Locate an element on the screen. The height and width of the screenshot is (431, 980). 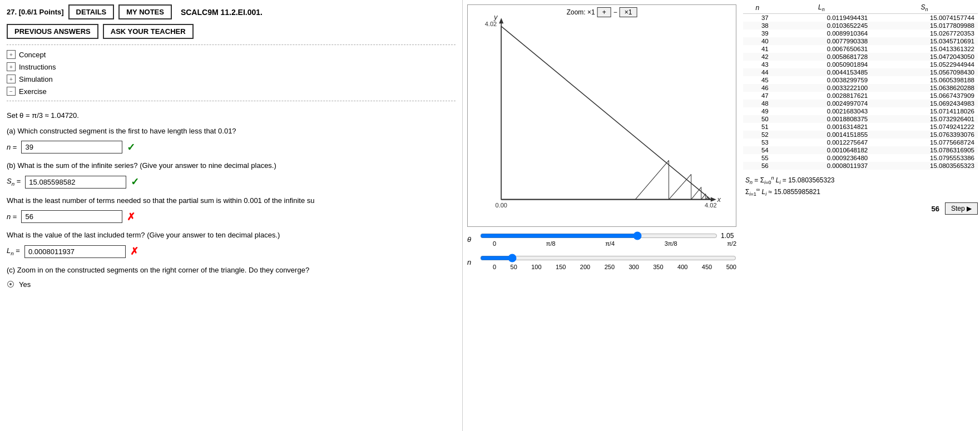
n-ticks: 0 50 100 150 200 250 300 350 400 450 500 is located at coordinates (608, 267).